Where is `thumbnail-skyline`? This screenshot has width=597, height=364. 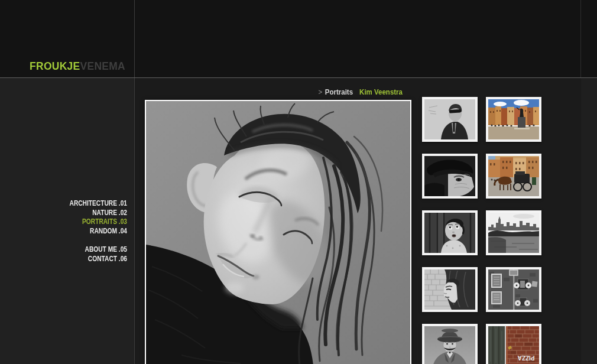 thumbnail-skyline is located at coordinates (514, 233).